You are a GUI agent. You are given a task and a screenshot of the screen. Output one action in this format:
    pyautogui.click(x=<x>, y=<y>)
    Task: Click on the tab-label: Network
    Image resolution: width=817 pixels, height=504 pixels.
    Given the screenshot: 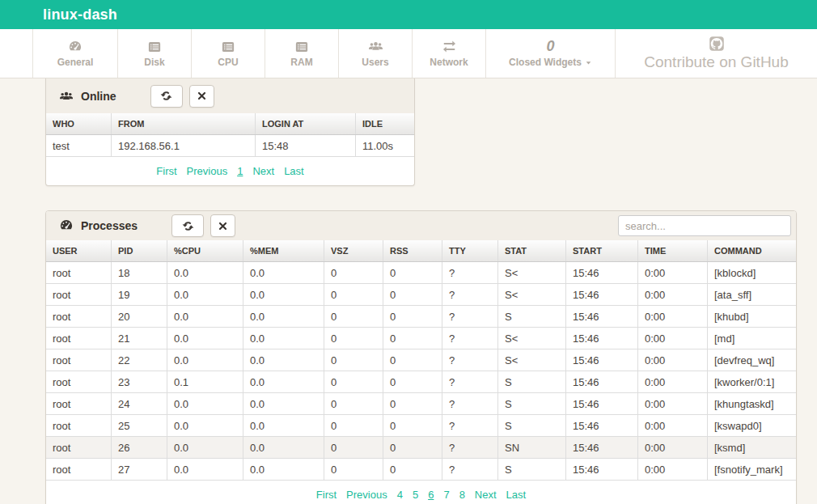 What is the action you would take?
    pyautogui.click(x=448, y=62)
    